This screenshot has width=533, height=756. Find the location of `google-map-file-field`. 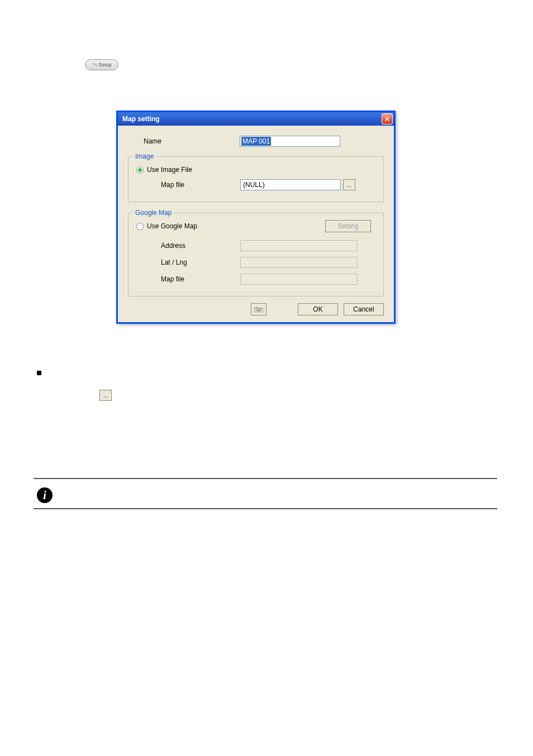

google-map-file-field is located at coordinates (299, 279).